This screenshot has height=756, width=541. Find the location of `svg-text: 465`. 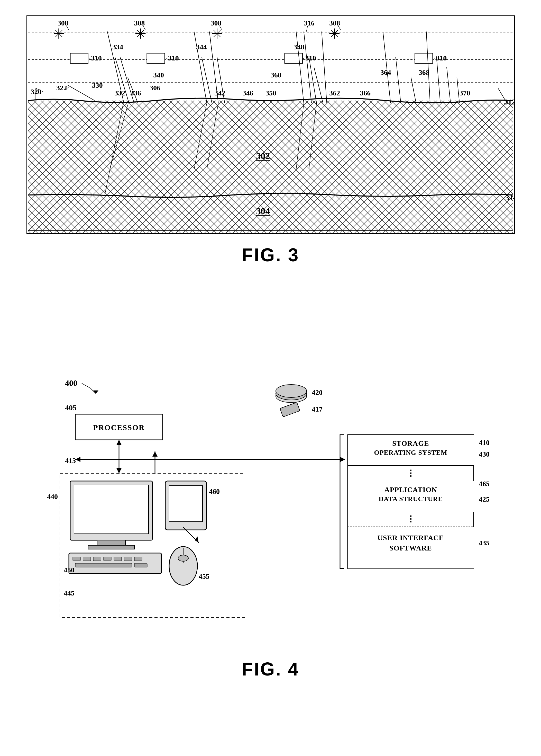

svg-text: 465 is located at coordinates (484, 484).